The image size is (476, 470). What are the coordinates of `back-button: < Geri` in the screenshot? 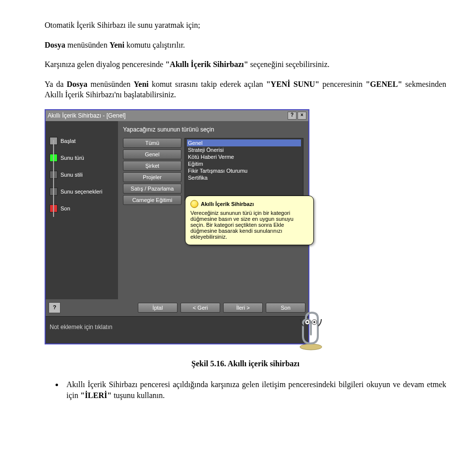 It's located at (200, 308).